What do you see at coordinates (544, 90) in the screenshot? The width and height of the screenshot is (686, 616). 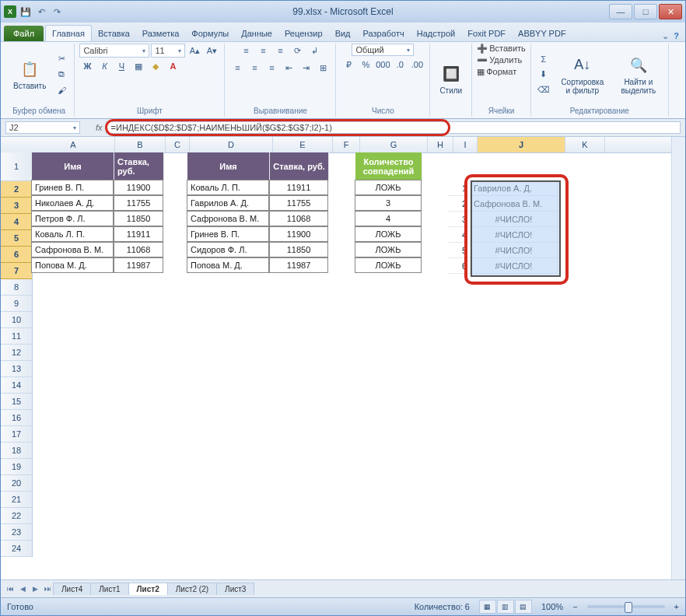 I see `clear-icon: ⌫` at bounding box center [544, 90].